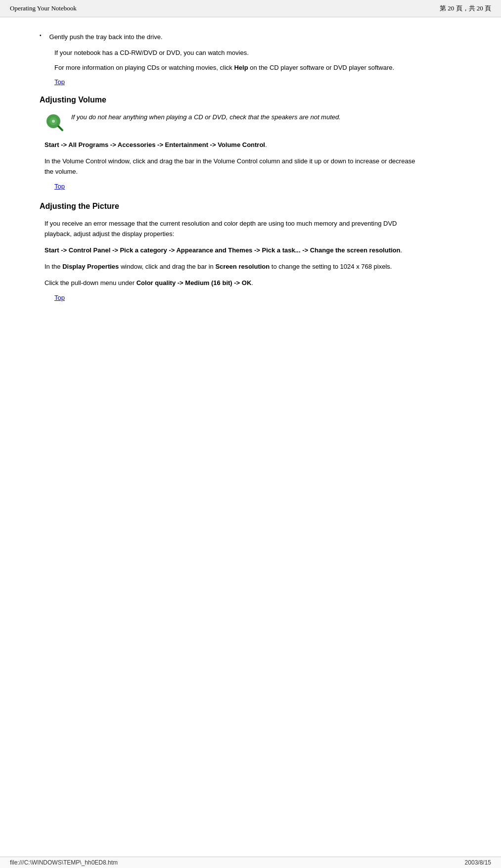  What do you see at coordinates (230, 145) in the screenshot?
I see `instruction-block-1: Start -> All Programs -> Accessories -> …` at bounding box center [230, 145].